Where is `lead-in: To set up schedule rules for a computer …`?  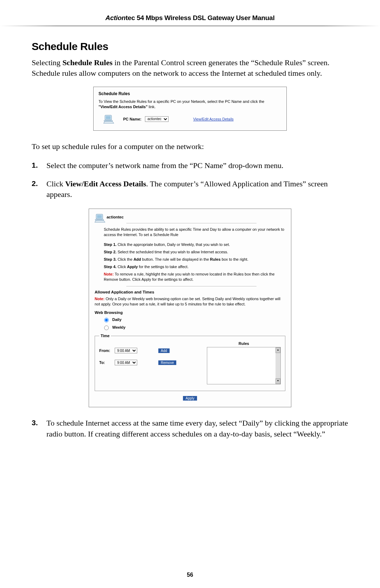 lead-in: To set up schedule rules for a computer … is located at coordinates (190, 147).